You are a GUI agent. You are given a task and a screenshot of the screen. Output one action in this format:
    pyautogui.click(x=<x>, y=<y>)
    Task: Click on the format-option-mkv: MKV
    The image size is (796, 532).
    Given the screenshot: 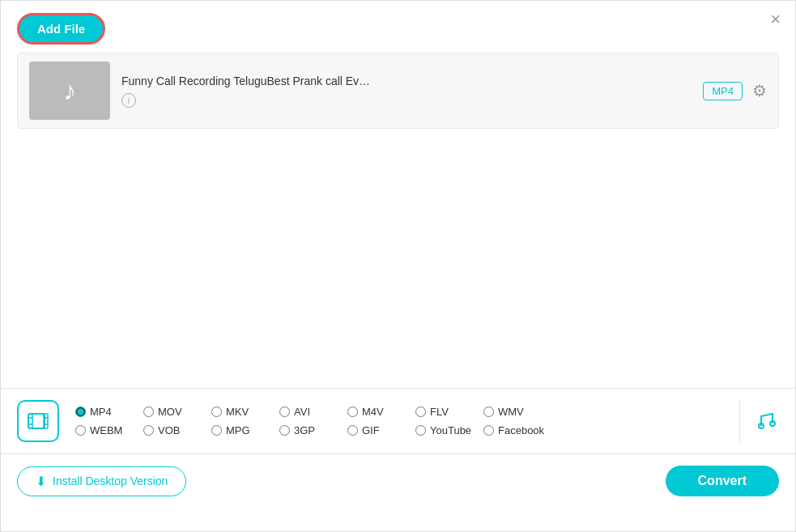 What is the action you would take?
    pyautogui.click(x=244, y=411)
    